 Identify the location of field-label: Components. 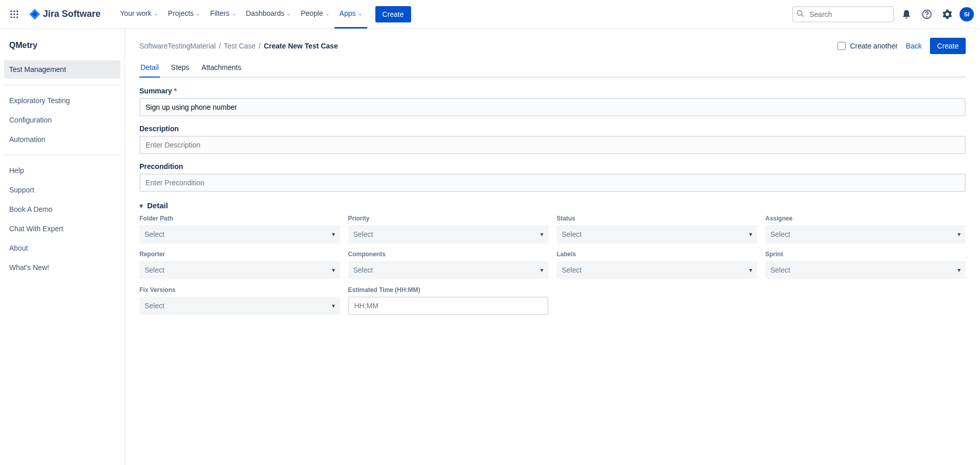
(448, 254).